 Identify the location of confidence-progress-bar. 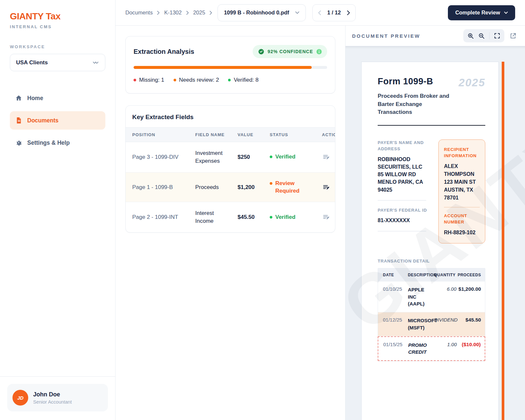
(230, 68).